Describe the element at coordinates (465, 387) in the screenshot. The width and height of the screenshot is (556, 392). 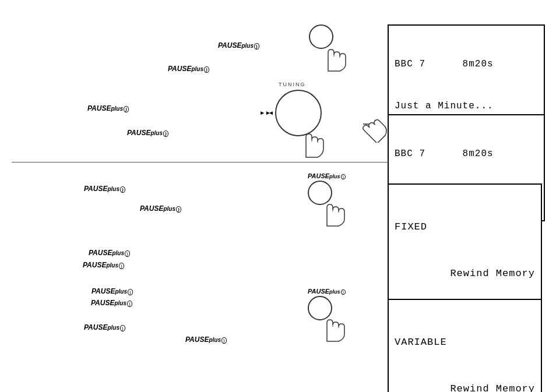
I see `variable-label2: Rewind Memory` at that location.